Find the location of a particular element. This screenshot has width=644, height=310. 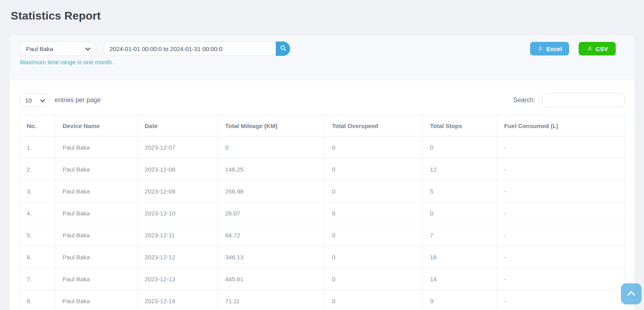

time-range-helper-text: Maximum time range is one month. is located at coordinates (322, 62).